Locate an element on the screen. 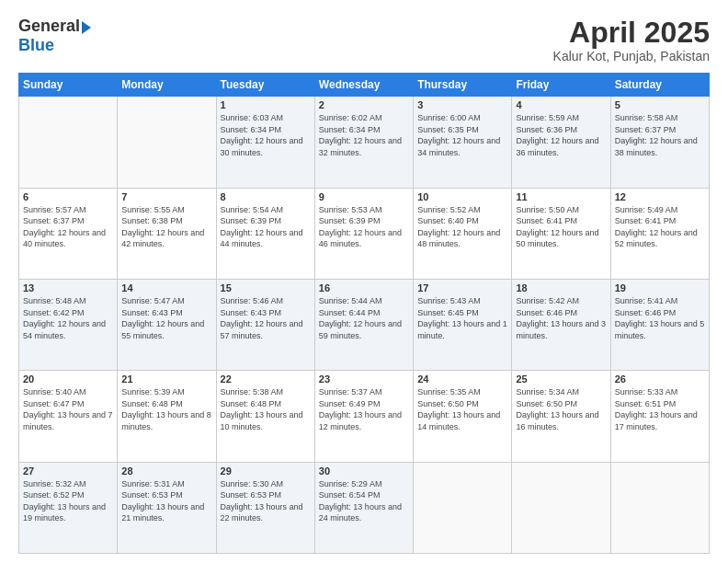  calendar-cell: 24Sunrise: 5:35 AMSunset: 6:50 PMDayligh… is located at coordinates (463, 416).